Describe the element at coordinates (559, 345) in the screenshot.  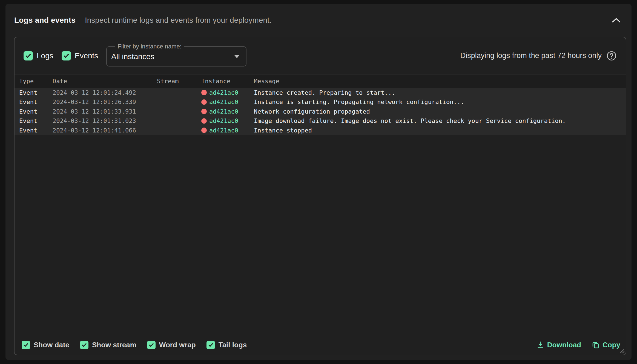
I see `download-button: Download` at that location.